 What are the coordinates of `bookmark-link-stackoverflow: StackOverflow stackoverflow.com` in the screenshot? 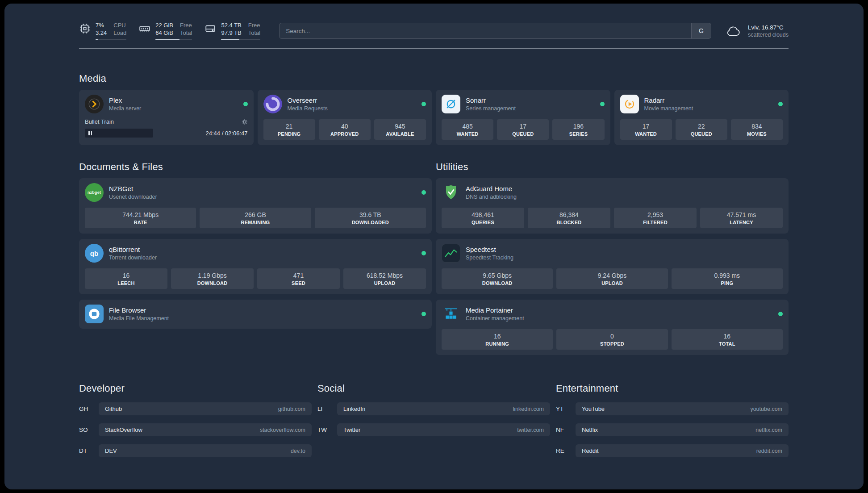 It's located at (205, 430).